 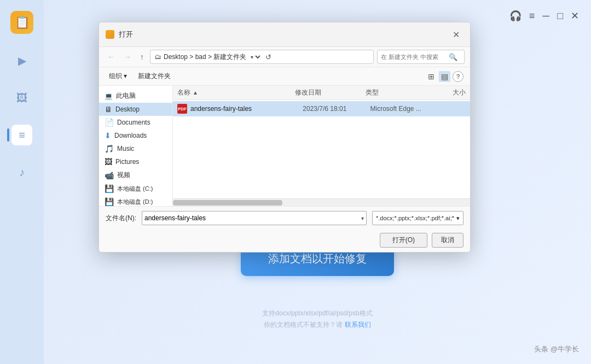 I want to click on nav-item-downloads-label: Downloads, so click(x=130, y=136).